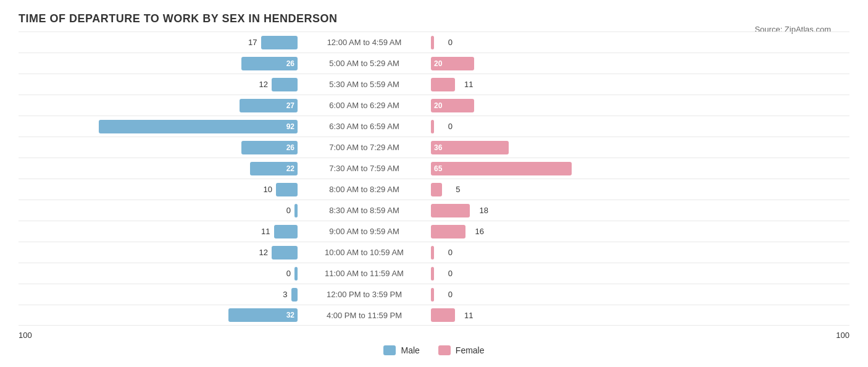  What do you see at coordinates (438, 148) in the screenshot?
I see `female-inside-label: 36` at bounding box center [438, 148].